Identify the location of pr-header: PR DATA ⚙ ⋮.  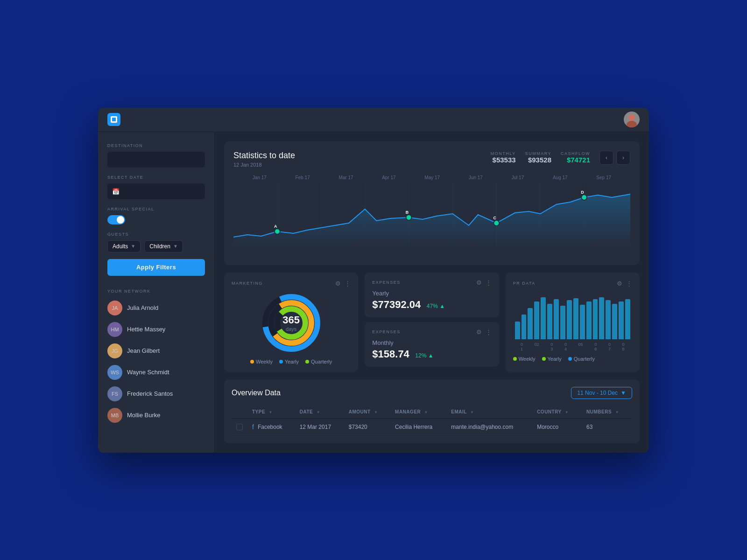
(572, 284).